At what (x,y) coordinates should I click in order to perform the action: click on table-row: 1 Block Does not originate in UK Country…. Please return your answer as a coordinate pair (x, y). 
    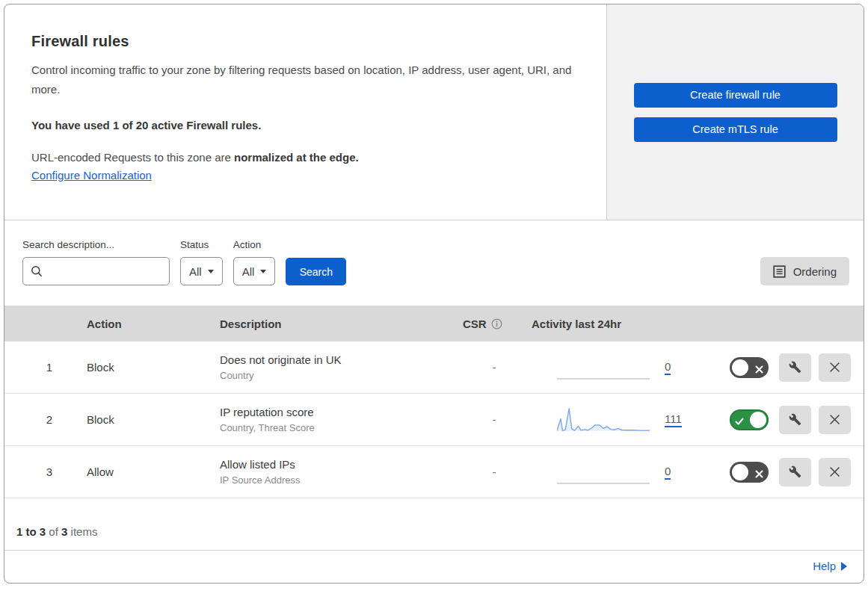
    Looking at the image, I should click on (434, 368).